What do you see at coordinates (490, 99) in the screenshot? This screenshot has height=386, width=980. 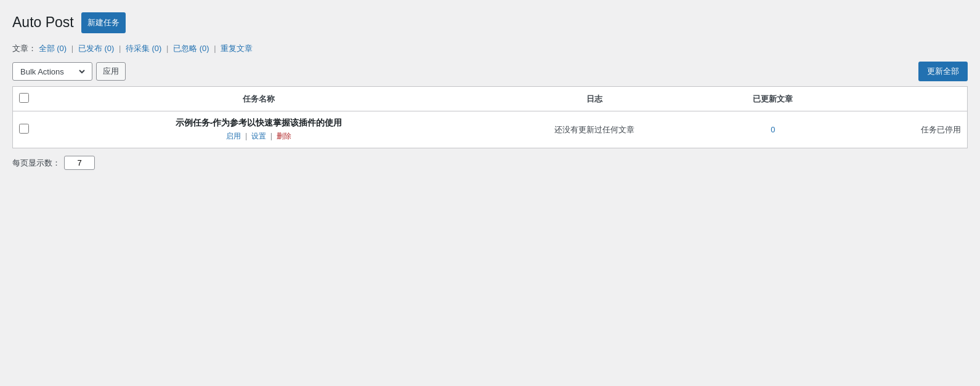 I see `table-header-row: 任务名称 日志 已更新文章` at bounding box center [490, 99].